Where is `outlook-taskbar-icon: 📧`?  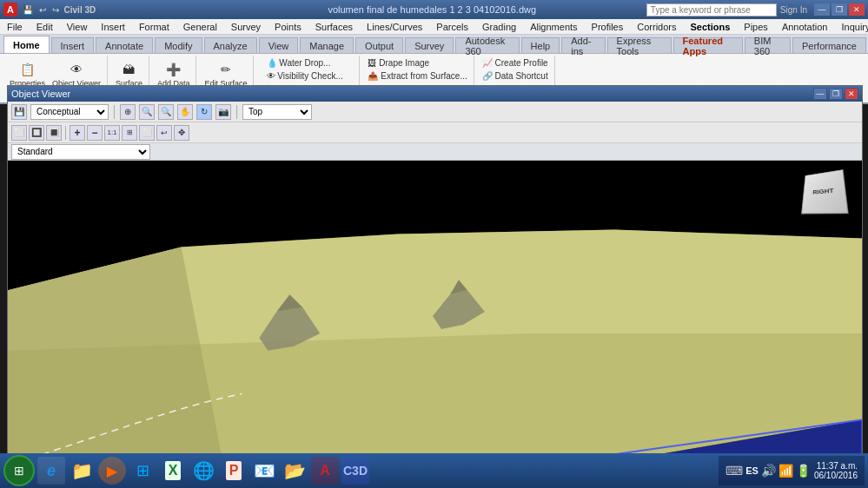
outlook-taskbar-icon: 📧 is located at coordinates (264, 471).